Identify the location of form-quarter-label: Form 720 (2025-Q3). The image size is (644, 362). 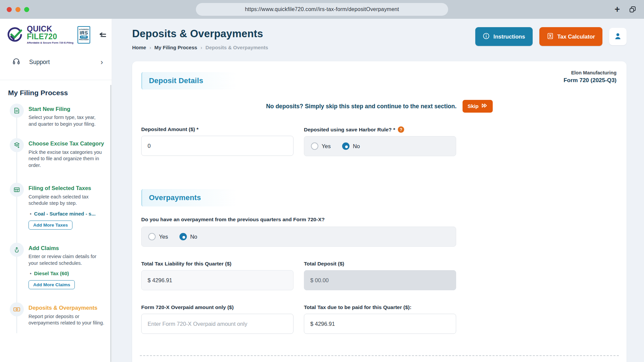
(590, 80).